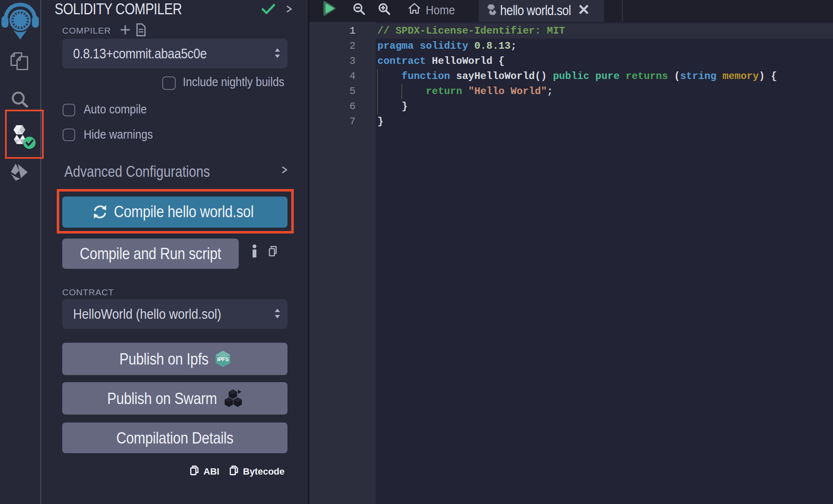 The image size is (833, 504). Describe the element at coordinates (223, 360) in the screenshot. I see `svg-text: IPFS` at that location.